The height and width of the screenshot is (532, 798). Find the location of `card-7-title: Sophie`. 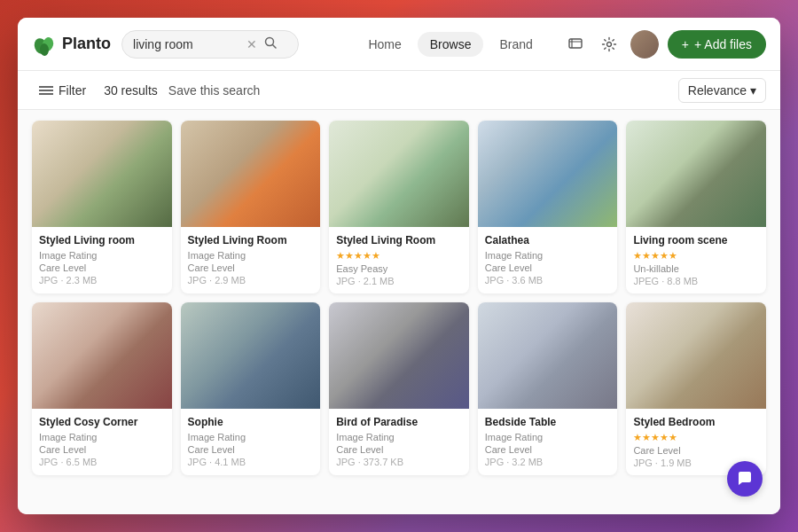

card-7-title: Sophie is located at coordinates (251, 422).